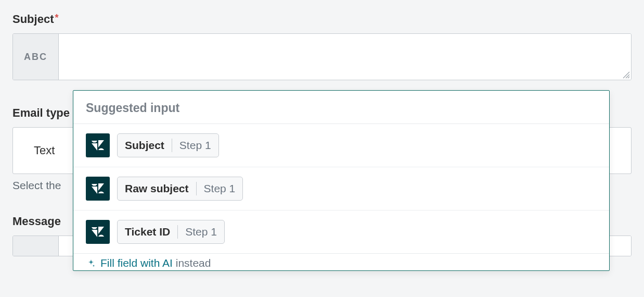 This screenshot has height=297, width=644. Describe the element at coordinates (341, 262) in the screenshot. I see `dropdown-footer: Fill field with AI instead` at that location.